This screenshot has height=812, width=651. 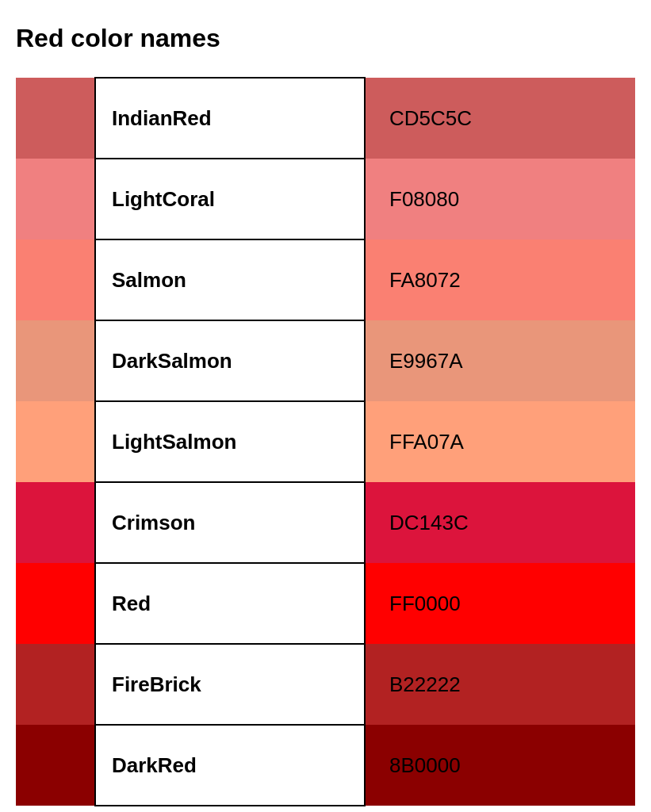 I want to click on page-title: Red color names, so click(x=325, y=38).